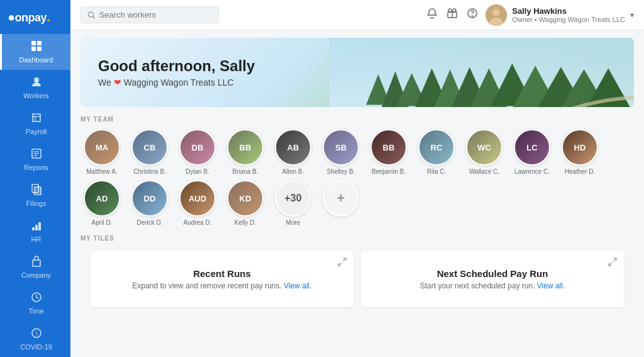  What do you see at coordinates (92, 15) in the screenshot?
I see `search-icon` at bounding box center [92, 15].